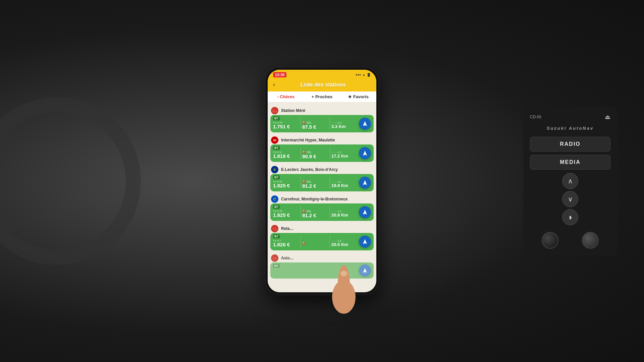 The width and height of the screenshot is (644, 362). I want to click on station-name-5: Axio…, so click(287, 258).